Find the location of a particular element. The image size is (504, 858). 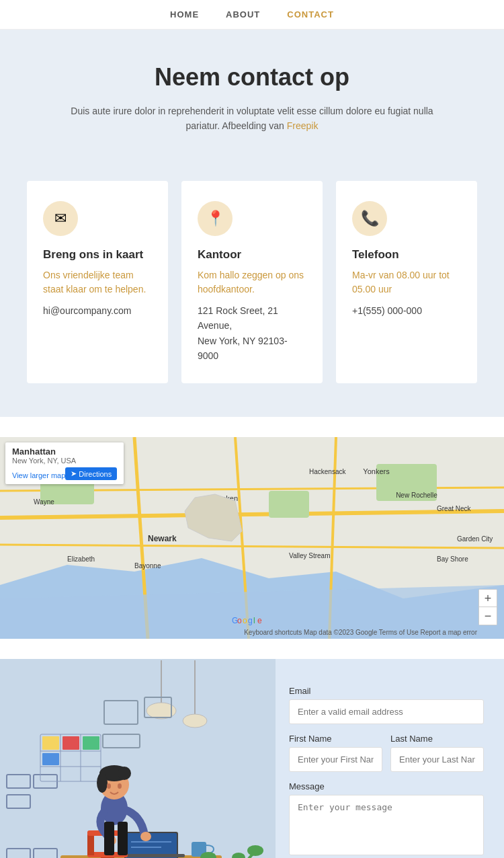

nav-contact: CONTACT is located at coordinates (310, 15).